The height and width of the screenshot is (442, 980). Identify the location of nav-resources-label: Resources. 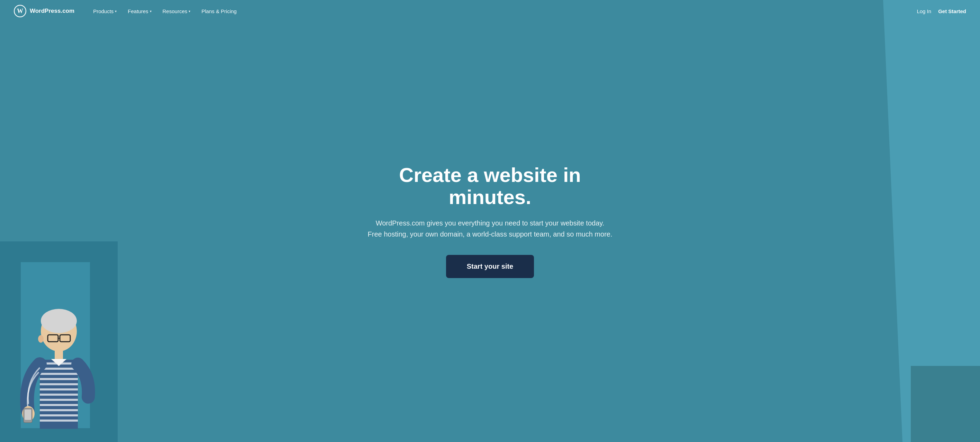
(175, 11).